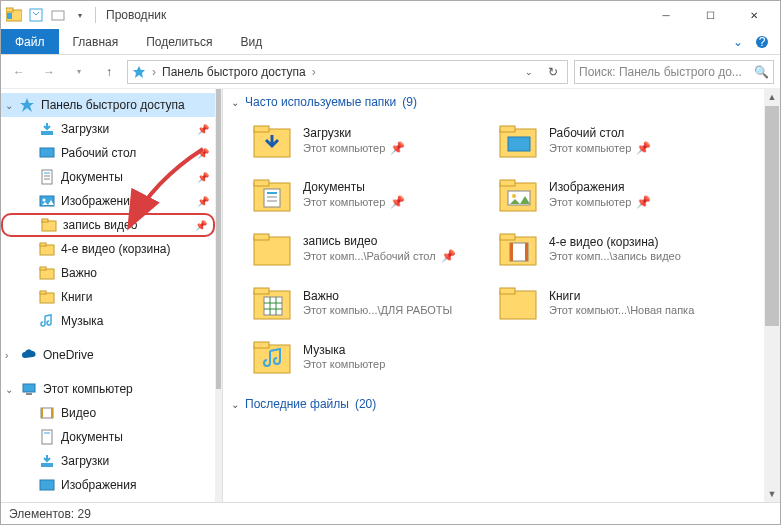  What do you see at coordinates (96, 42) in the screenshot?
I see `tab-home: Главная` at bounding box center [96, 42].